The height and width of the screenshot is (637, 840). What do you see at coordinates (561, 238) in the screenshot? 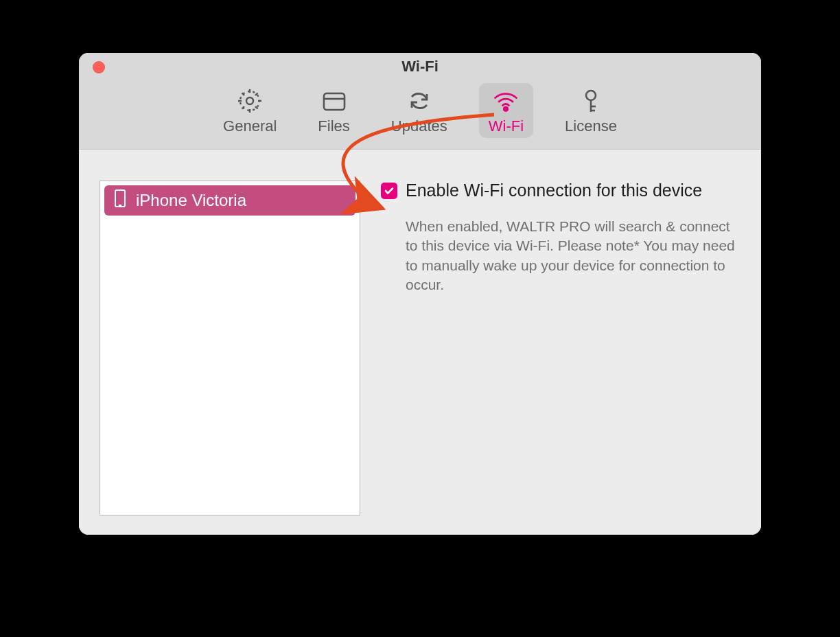
I see `wifi-settings-panel: Enable Wi-Fi connection for this device …` at bounding box center [561, 238].